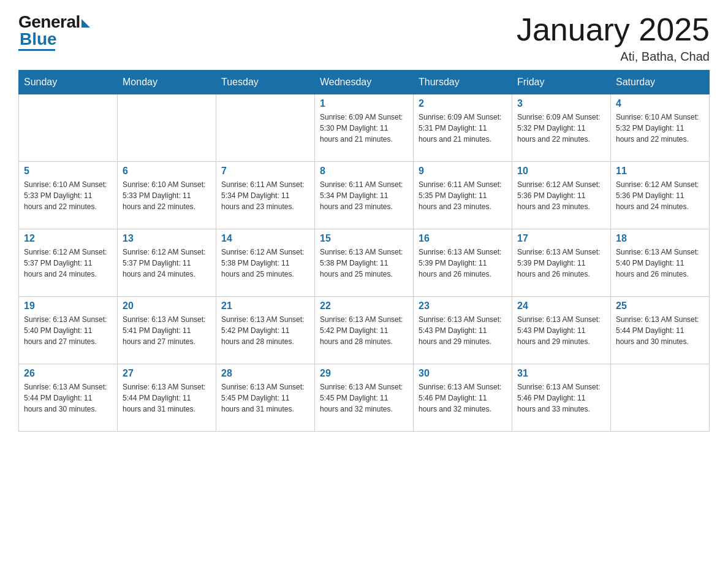 The height and width of the screenshot is (563, 728). Describe the element at coordinates (364, 128) in the screenshot. I see `calendar-cell: 1Sunrise: 6:09 AM Sunset: 5:30 PM Daylig…` at that location.